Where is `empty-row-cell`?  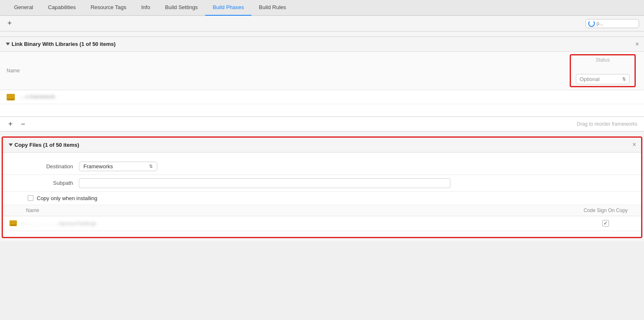
empty-row-cell is located at coordinates (322, 110).